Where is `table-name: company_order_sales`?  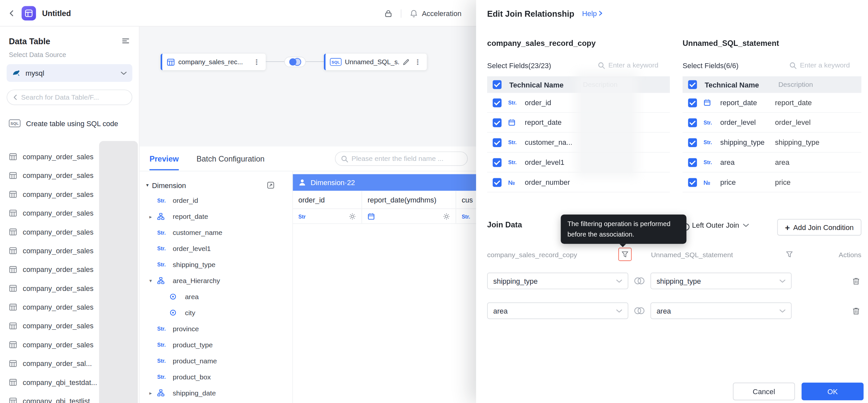
table-name: company_order_sales is located at coordinates (58, 344).